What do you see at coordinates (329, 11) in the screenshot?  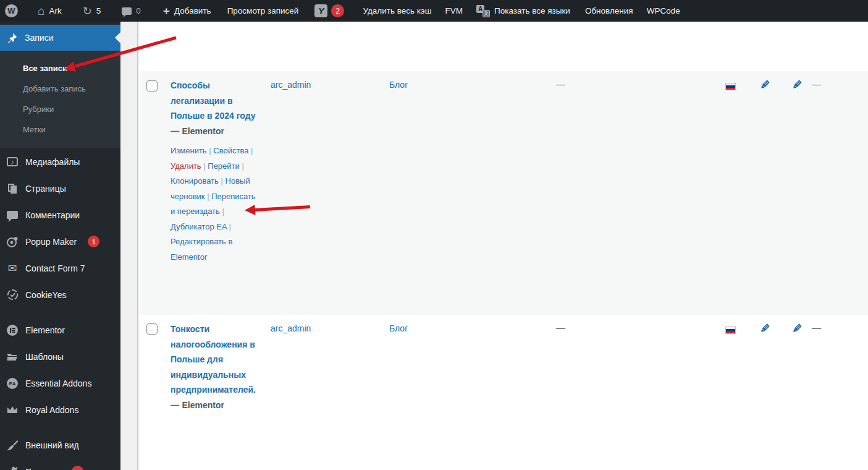 I see `yoast-menu: Y 2` at bounding box center [329, 11].